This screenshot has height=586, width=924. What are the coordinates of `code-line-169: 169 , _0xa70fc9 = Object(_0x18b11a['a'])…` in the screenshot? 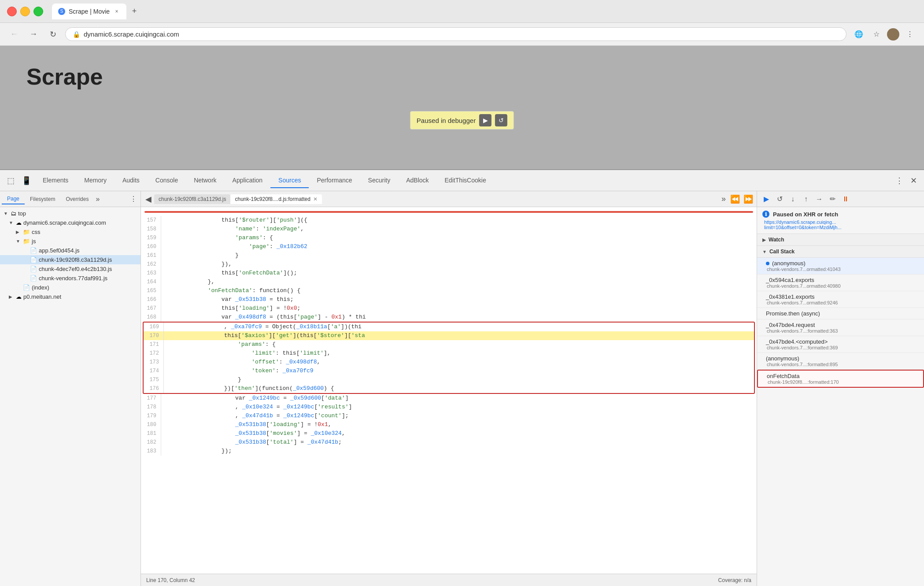 It's located at (449, 327).